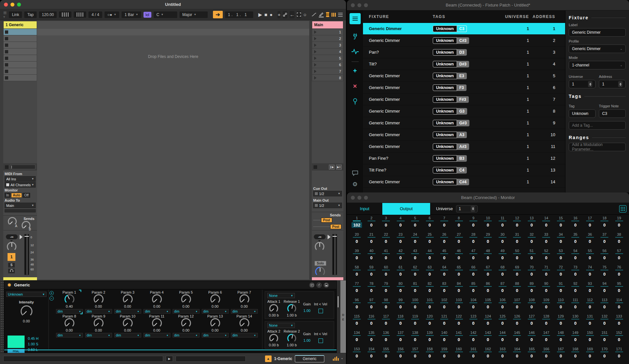 The height and width of the screenshot is (364, 629). I want to click on link-button: Link, so click(15, 15).